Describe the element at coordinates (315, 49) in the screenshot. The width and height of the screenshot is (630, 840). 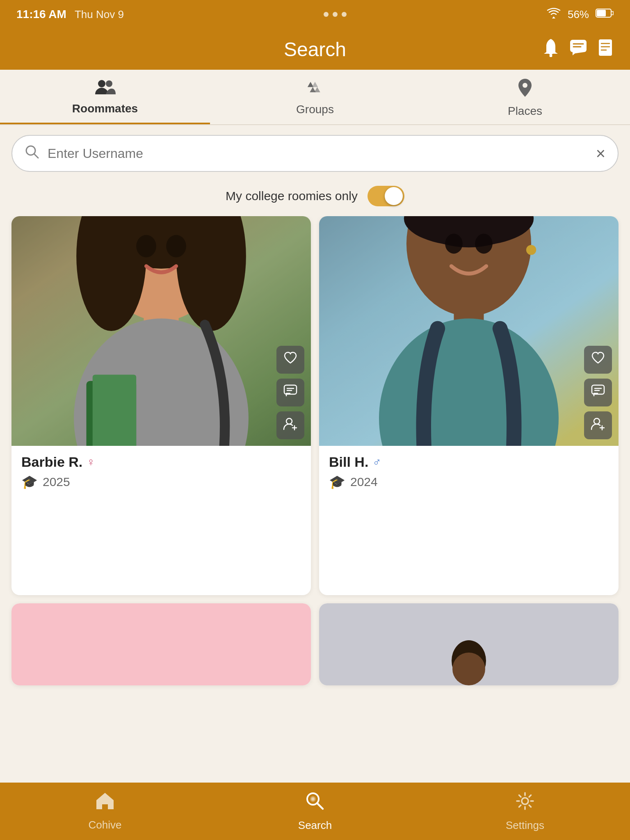
I see `page-title: Search` at that location.